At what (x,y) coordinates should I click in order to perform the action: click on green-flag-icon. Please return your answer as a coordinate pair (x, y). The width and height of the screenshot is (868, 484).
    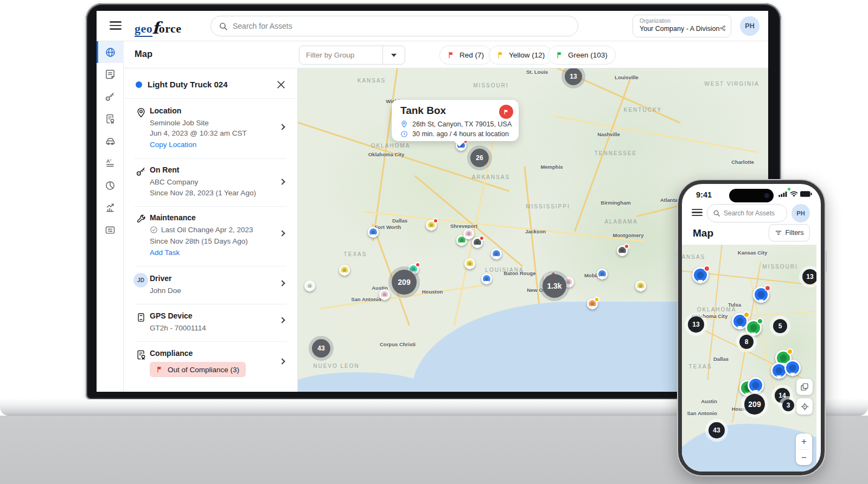
    Looking at the image, I should click on (560, 55).